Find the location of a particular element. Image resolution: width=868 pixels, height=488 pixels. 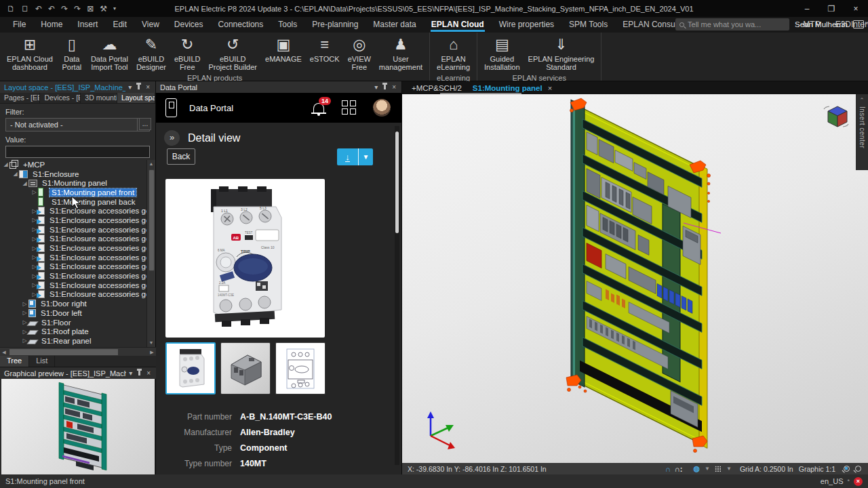

guided-installation-button: ▤GuidedInstallation is located at coordinates (502, 53).